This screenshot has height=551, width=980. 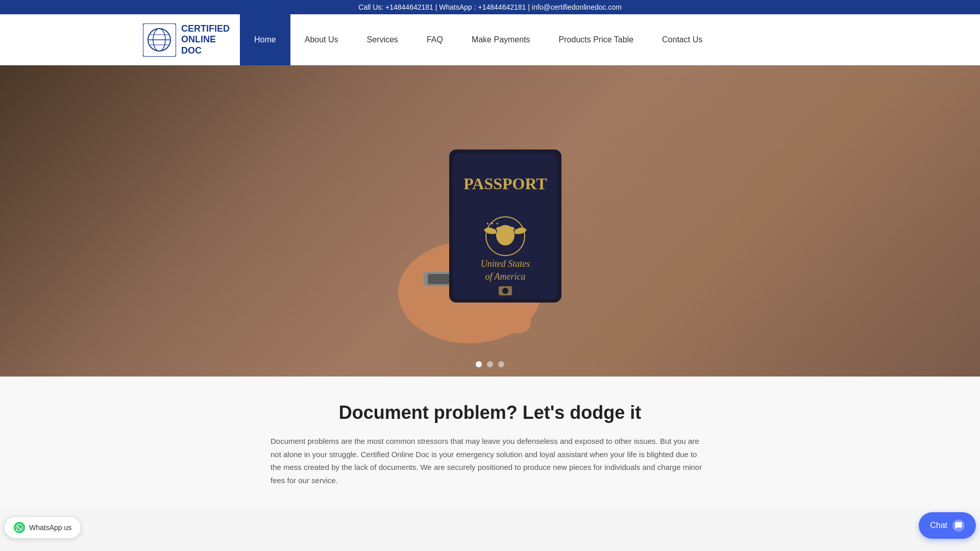 What do you see at coordinates (959, 525) in the screenshot?
I see `chat-icon` at bounding box center [959, 525].